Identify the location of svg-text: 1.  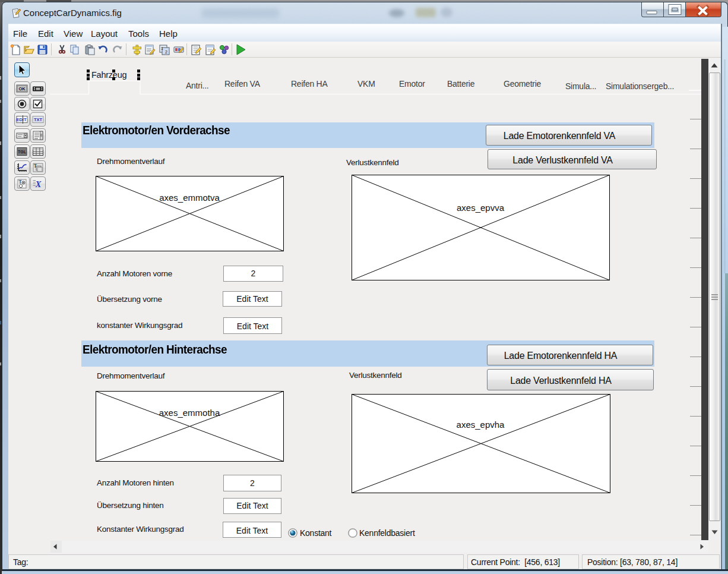
(162, 49).